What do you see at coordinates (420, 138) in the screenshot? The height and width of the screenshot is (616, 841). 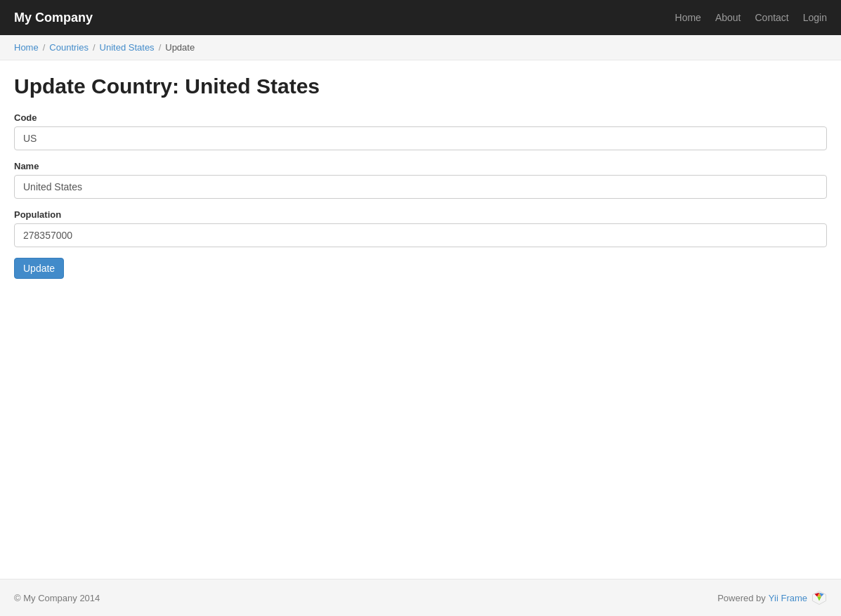 I see `code-input` at bounding box center [420, 138].